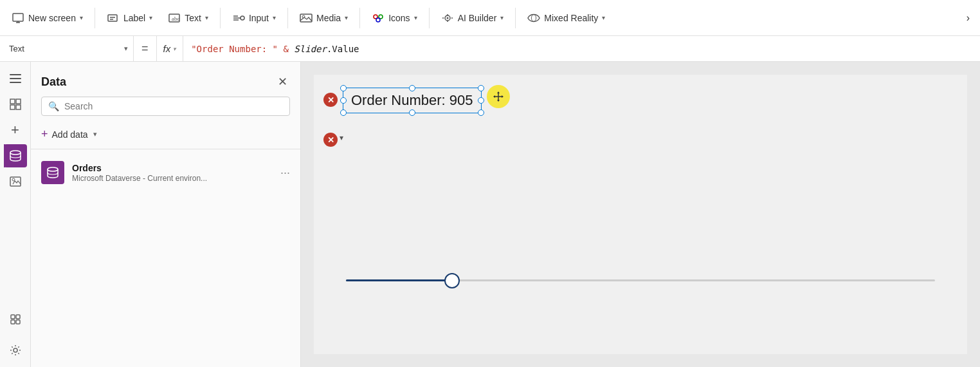 Image resolution: width=980 pixels, height=367 pixels. Describe the element at coordinates (15, 79) in the screenshot. I see `hamburger-menu-button` at that location.